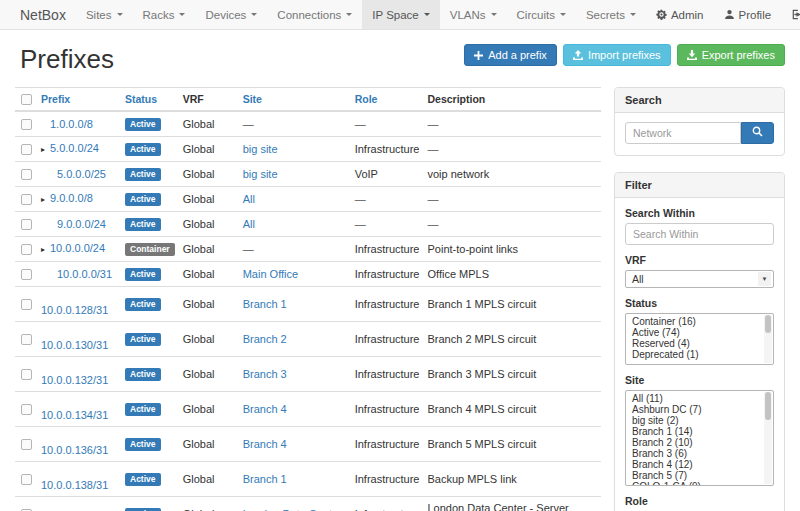  I want to click on prefix-link: 10.0.0.128/31, so click(74, 310).